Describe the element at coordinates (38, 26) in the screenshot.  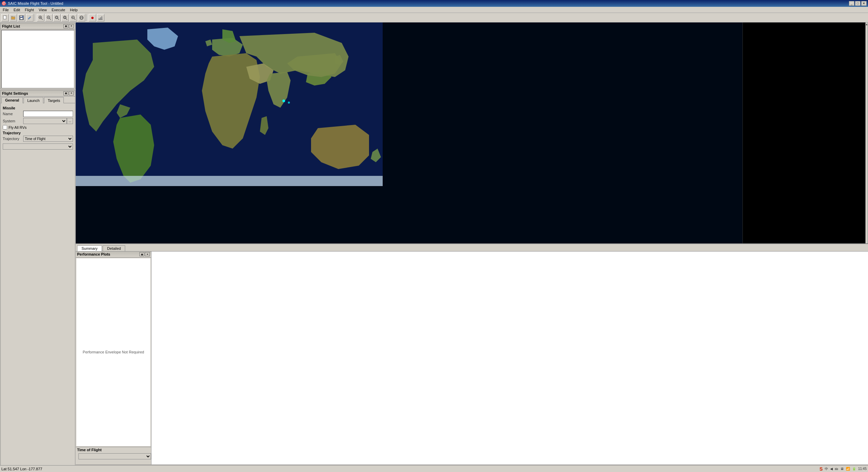
I see `flight-list-header: Flight List ◉ ✕` at that location.